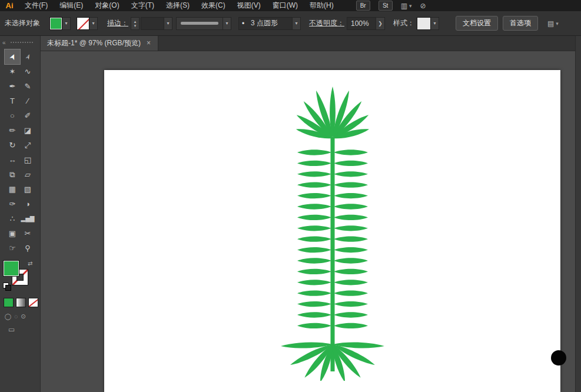 This screenshot has width=581, height=392. What do you see at coordinates (71, 6) in the screenshot?
I see `menu-edit: 编辑(E)` at bounding box center [71, 6].